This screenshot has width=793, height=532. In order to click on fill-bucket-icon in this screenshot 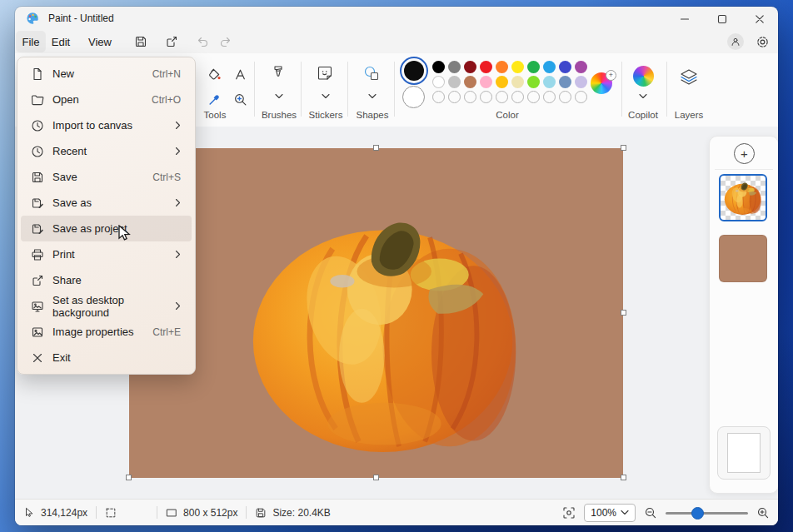, I will do `click(214, 74)`.